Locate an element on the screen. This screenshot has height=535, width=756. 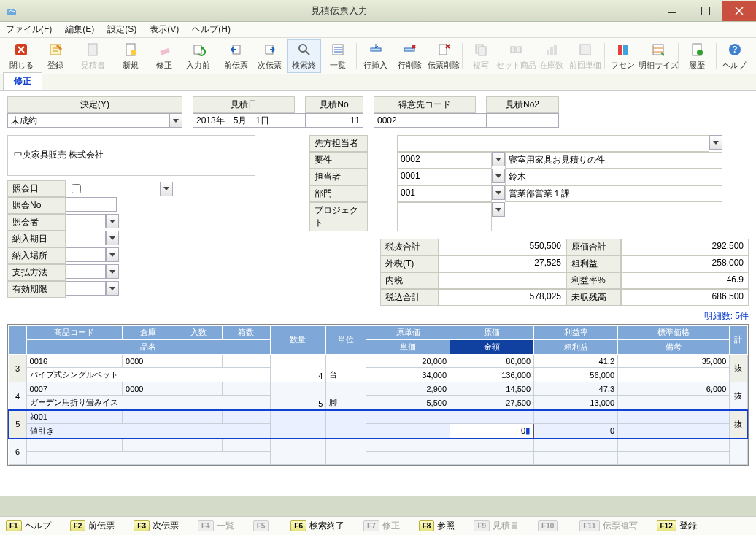
fkey-f6: F6検索終了 is located at coordinates (317, 526).